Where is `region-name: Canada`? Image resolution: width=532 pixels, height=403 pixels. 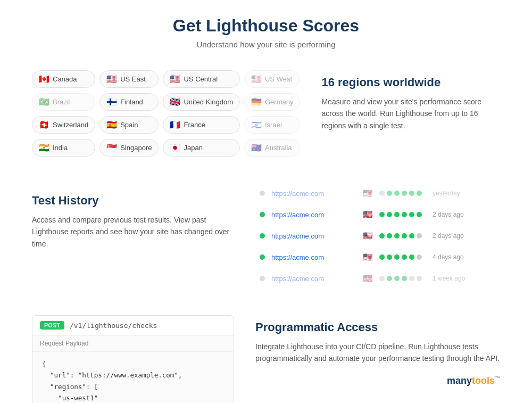
region-name: Canada is located at coordinates (65, 79).